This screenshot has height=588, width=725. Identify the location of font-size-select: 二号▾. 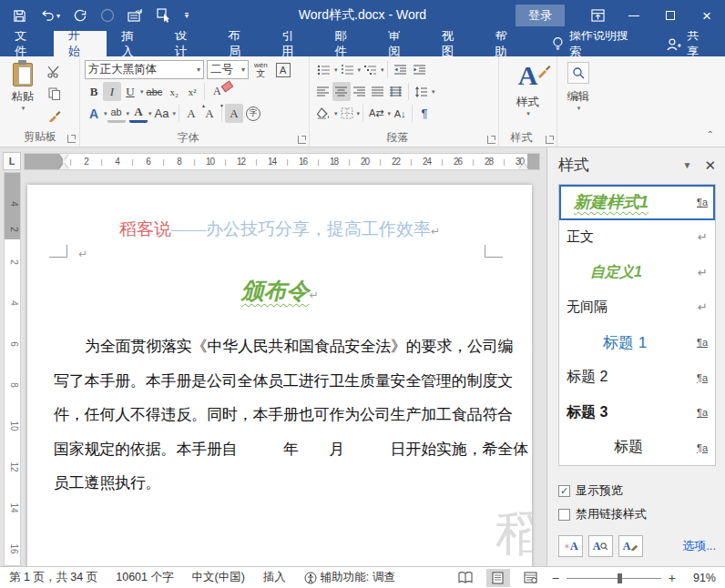
(228, 69).